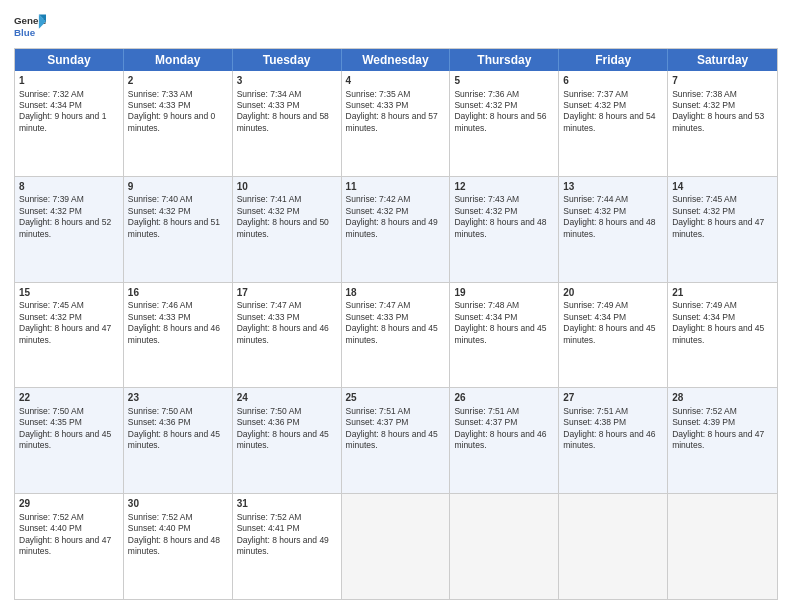  Describe the element at coordinates (288, 60) in the screenshot. I see `header-tuesday: Tuesday` at that location.